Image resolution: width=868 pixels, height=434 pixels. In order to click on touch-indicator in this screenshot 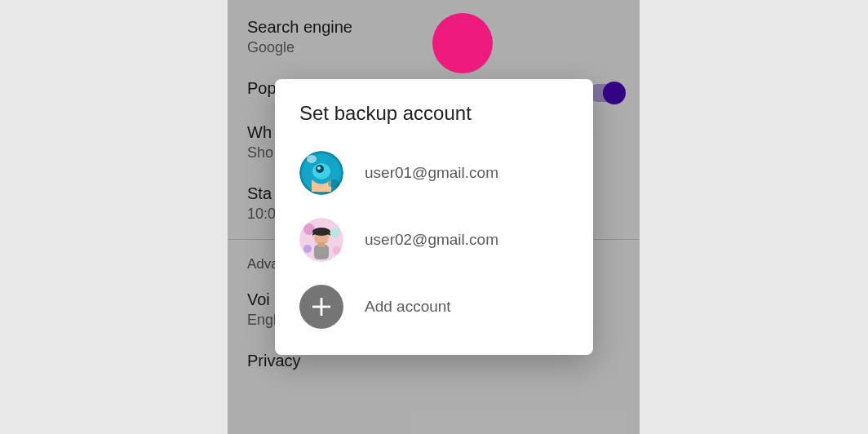, I will do `click(463, 43)`.